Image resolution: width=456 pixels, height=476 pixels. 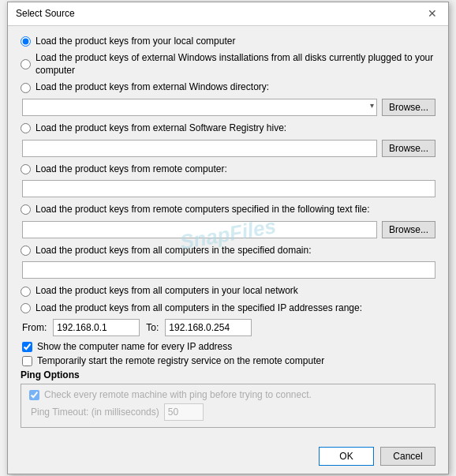 I want to click on radio-label-2: Load the product keys of external Window…, so click(x=235, y=65).